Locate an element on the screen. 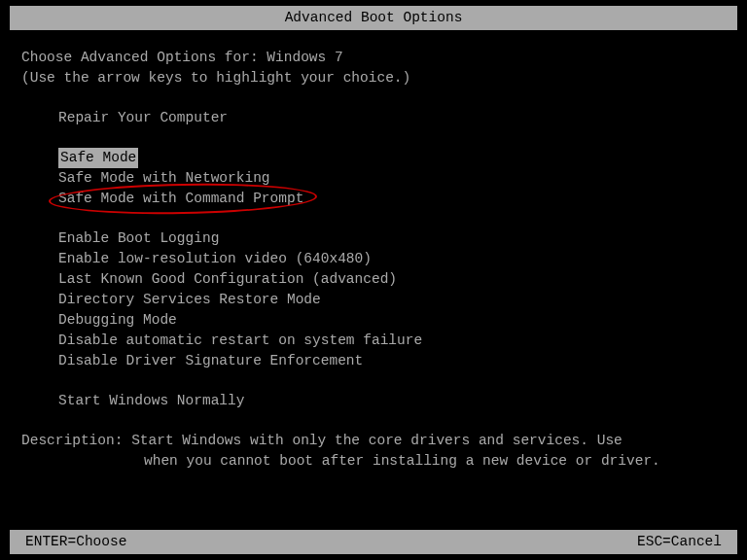 The width and height of the screenshot is (747, 560). title-text: Advanced Boot Options is located at coordinates (374, 18).